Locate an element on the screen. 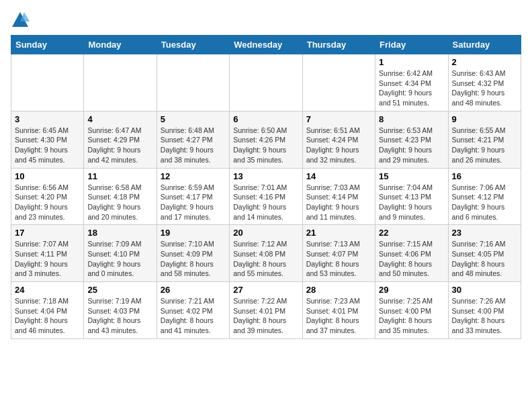 The width and height of the screenshot is (532, 411). calendar-cell: 6Sunrise: 6:50 AM Sunset: 4:26 PM Daylig… is located at coordinates (266, 140).